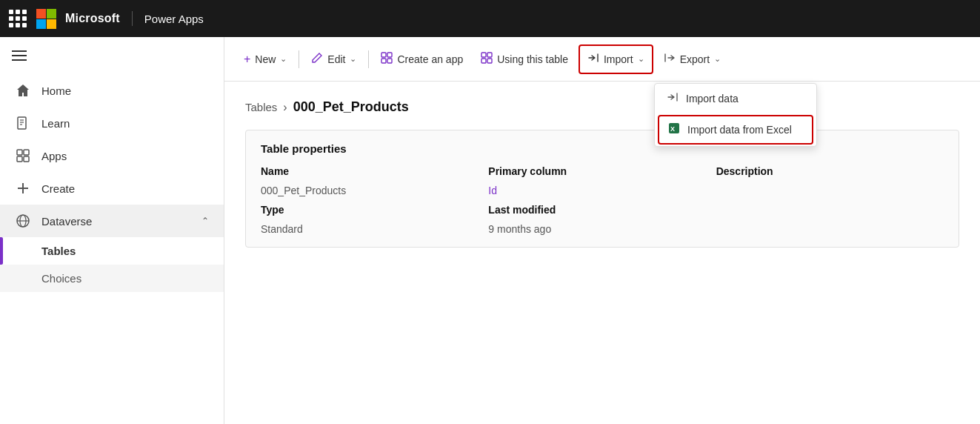  Describe the element at coordinates (67, 221) in the screenshot. I see `sidebar-label-dataverse: Dataverse` at that location.